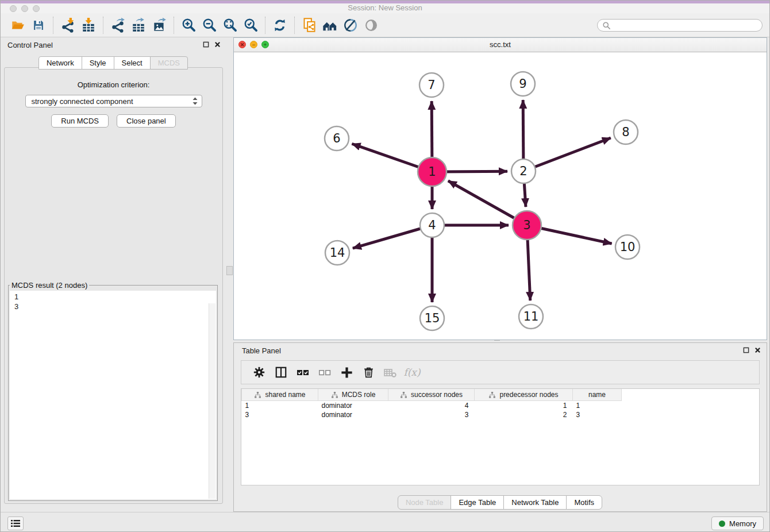 Image resolution: width=770 pixels, height=532 pixels. I want to click on mcds-result-list: 13, so click(113, 395).